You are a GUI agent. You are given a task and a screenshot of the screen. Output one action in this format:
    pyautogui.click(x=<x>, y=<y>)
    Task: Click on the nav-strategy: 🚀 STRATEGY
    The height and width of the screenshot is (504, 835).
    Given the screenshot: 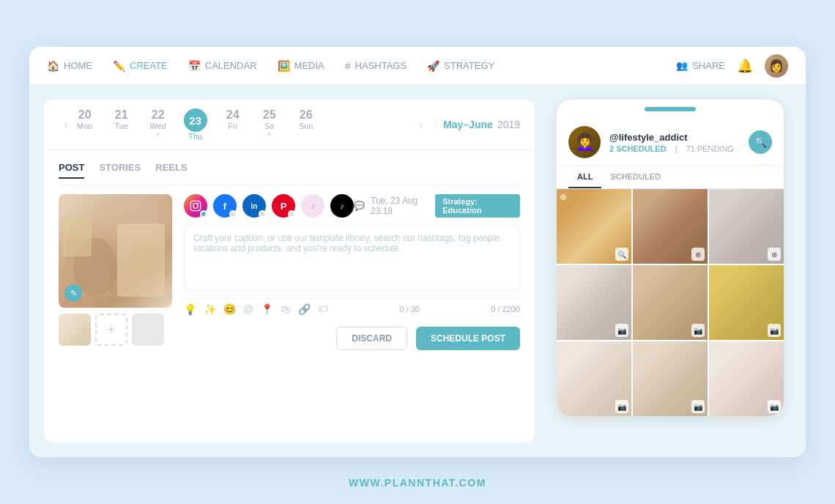 What is the action you would take?
    pyautogui.click(x=461, y=66)
    